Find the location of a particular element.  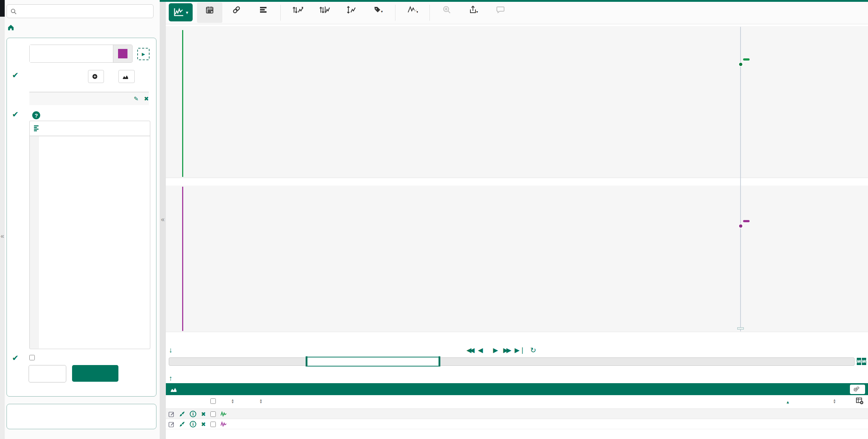

insert-into-journal-icon: ▸ is located at coordinates (143, 54).